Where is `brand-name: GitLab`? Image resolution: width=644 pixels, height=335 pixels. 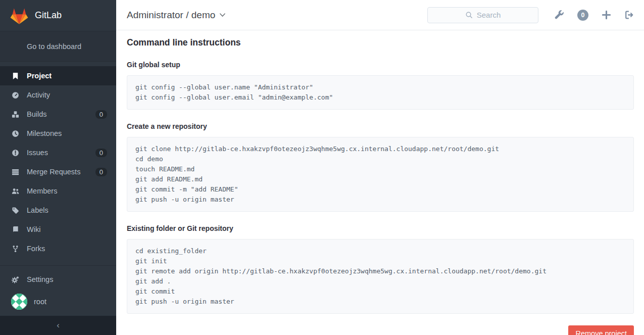
brand-name: GitLab is located at coordinates (48, 15).